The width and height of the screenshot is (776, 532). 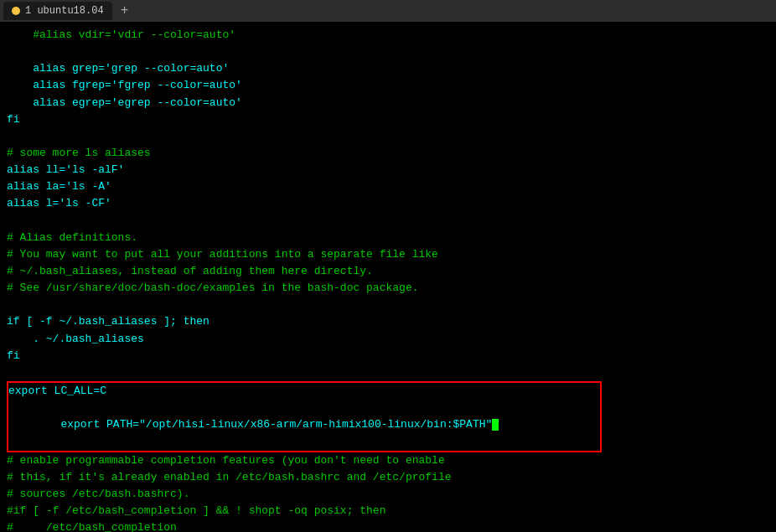 I want to click on line-10: alias la='ls -A', so click(x=388, y=187).